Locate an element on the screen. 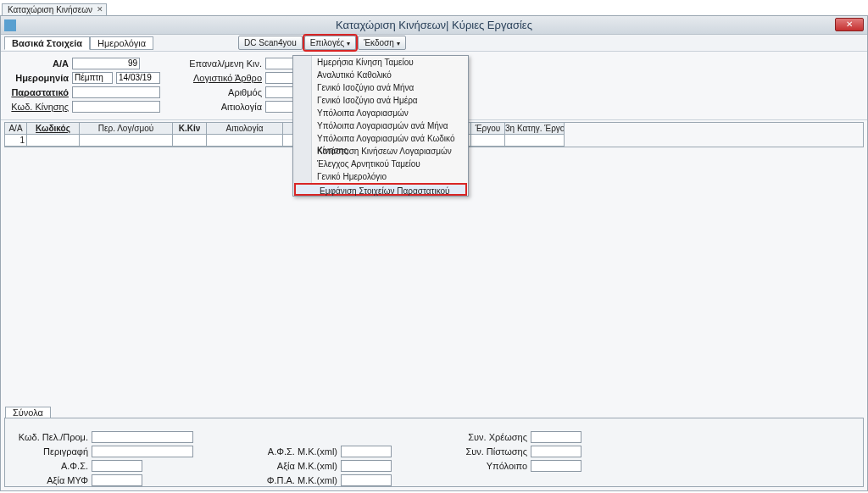 Image resolution: width=868 pixels, height=493 pixels. myf-input is located at coordinates (117, 480).